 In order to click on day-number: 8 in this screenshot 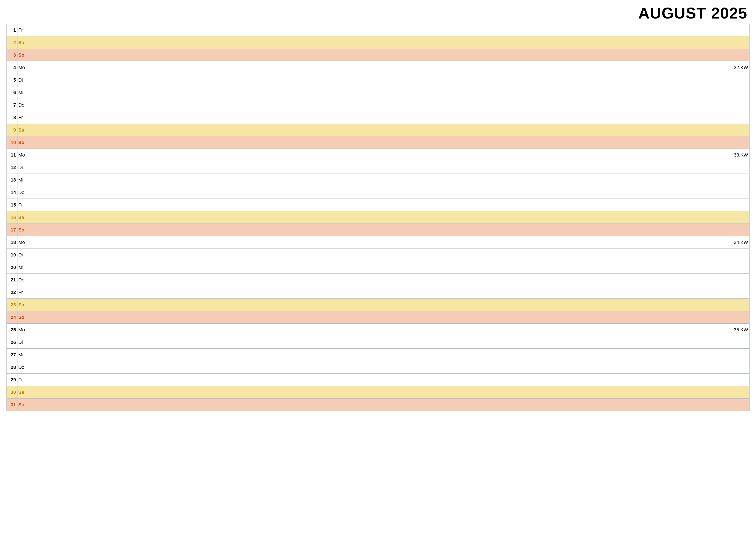, I will do `click(12, 117)`.